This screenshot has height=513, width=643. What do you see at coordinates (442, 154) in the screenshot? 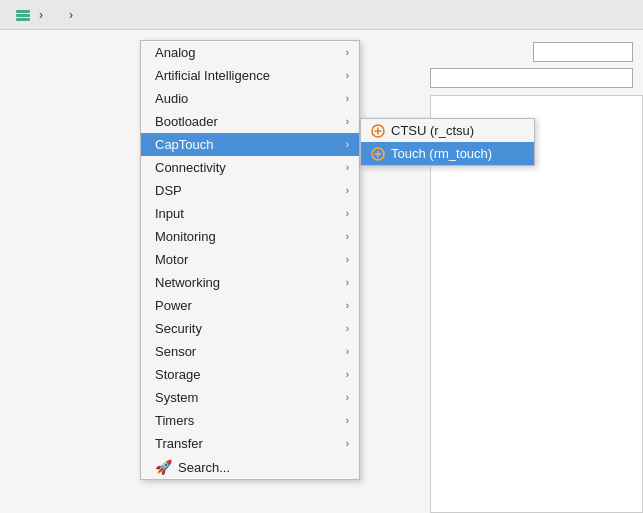
I see `submenu-item-label: Touch (rm_touch)` at bounding box center [442, 154].